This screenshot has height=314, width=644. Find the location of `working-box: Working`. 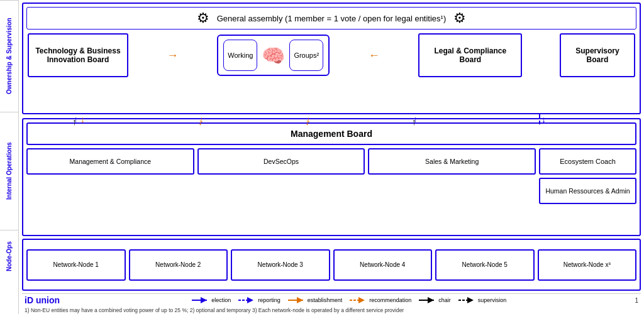

working-box: Working is located at coordinates (240, 55).